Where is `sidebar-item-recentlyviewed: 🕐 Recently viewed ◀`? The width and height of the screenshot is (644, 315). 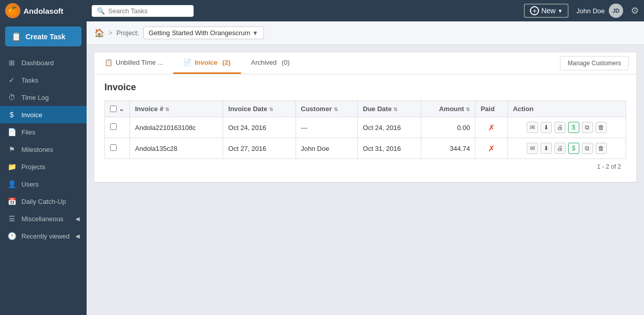
sidebar-item-recentlyviewed: 🕐 Recently viewed ◀ is located at coordinates (43, 236).